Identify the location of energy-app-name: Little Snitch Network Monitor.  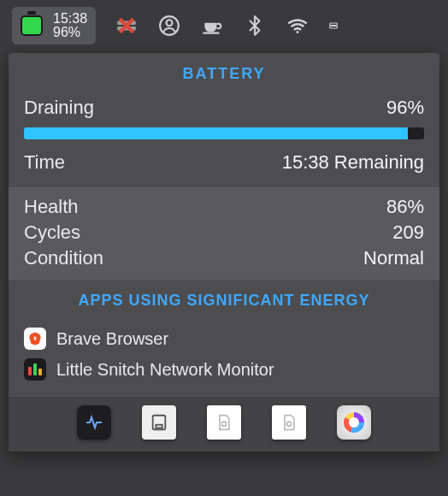
(166, 369).